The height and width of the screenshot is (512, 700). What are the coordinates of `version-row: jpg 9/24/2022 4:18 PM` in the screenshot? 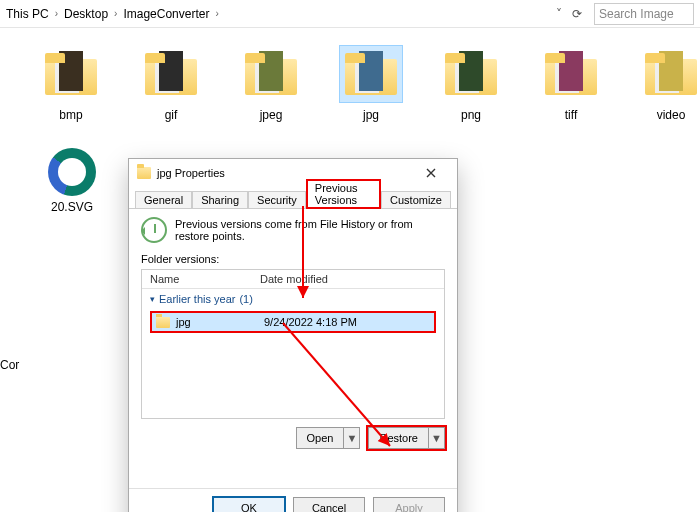 It's located at (293, 322).